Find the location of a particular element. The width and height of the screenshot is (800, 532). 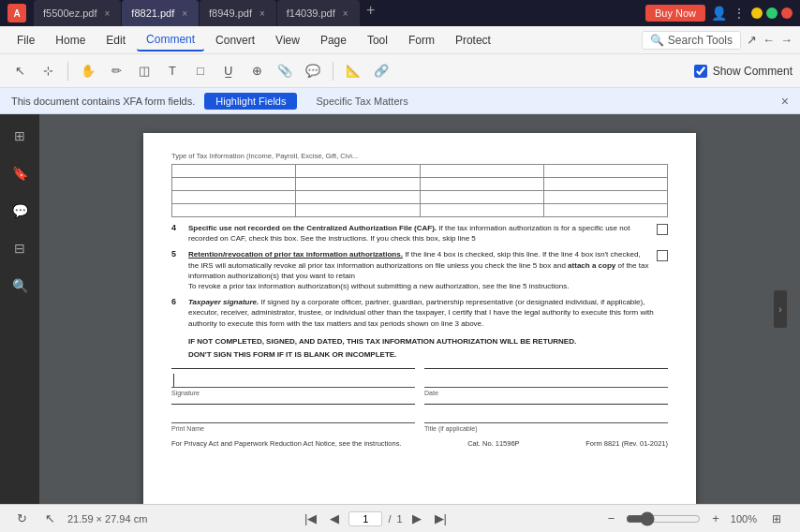

sig-line-top is located at coordinates (293, 377).